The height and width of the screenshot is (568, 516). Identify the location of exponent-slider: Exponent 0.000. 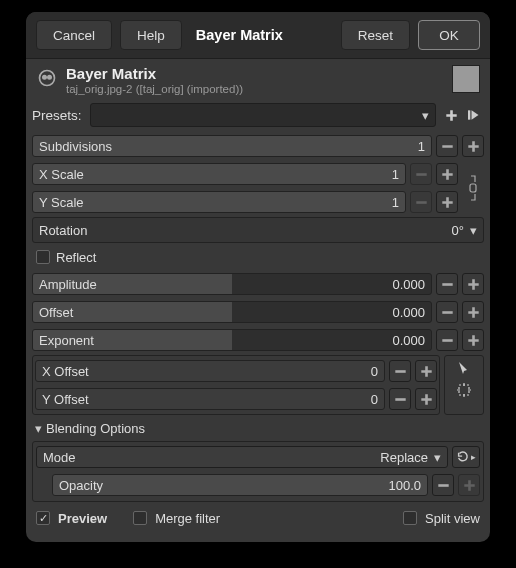
(232, 340).